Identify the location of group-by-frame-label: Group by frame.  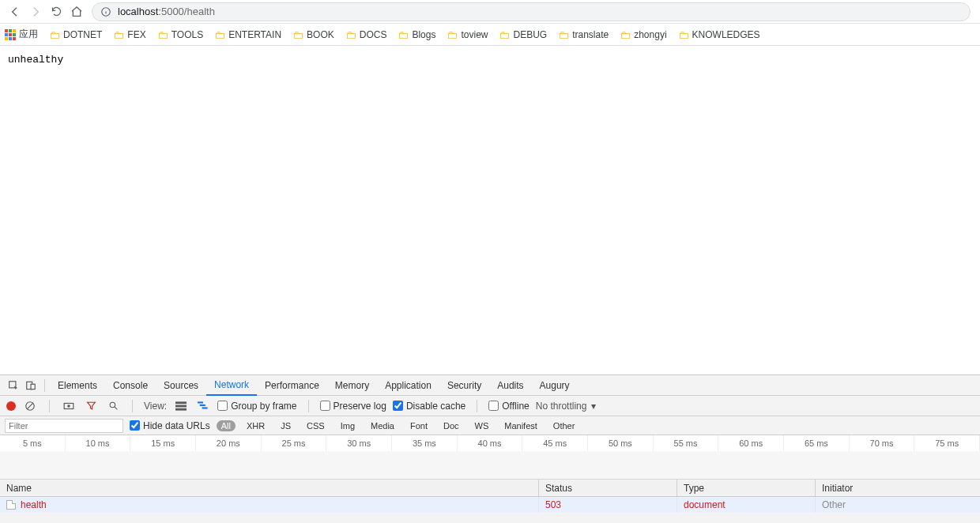
(264, 406).